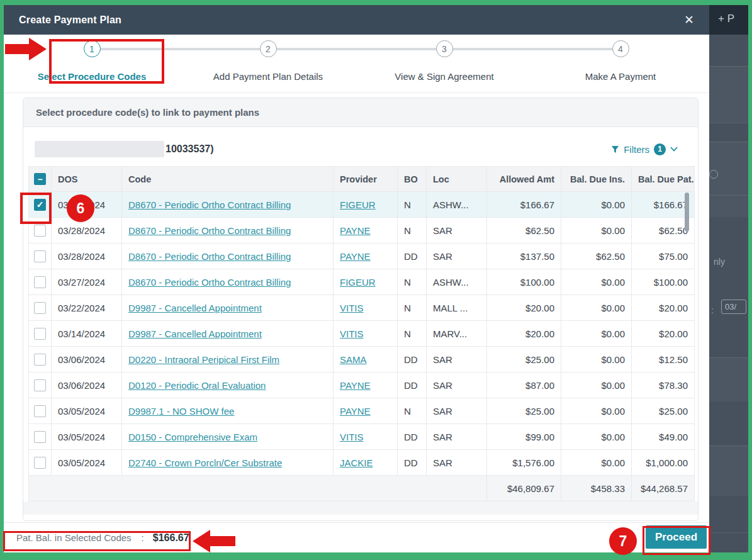 This screenshot has height=560, width=752. What do you see at coordinates (719, 262) in the screenshot?
I see `backdrop-text-fragment: nly` at bounding box center [719, 262].